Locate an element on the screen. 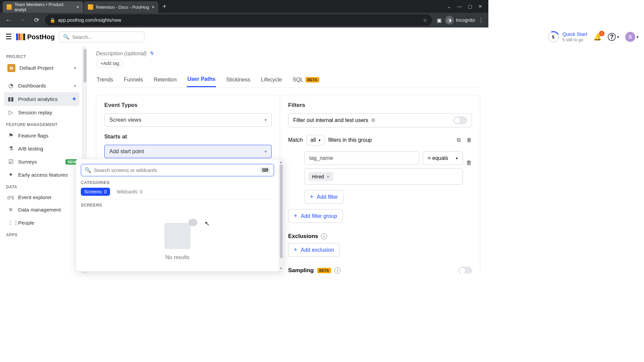 The image size is (644, 362). menu-icon: ⋮ is located at coordinates (481, 20).